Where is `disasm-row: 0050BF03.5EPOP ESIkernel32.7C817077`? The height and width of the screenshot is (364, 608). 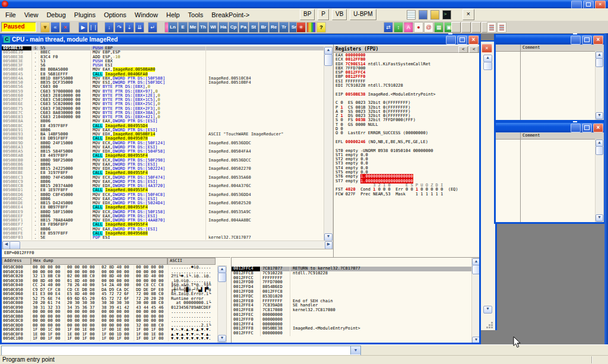
disasm-row: 0050BF03.5EPOP ESIkernel32.7C817077 is located at coordinates (163, 238).